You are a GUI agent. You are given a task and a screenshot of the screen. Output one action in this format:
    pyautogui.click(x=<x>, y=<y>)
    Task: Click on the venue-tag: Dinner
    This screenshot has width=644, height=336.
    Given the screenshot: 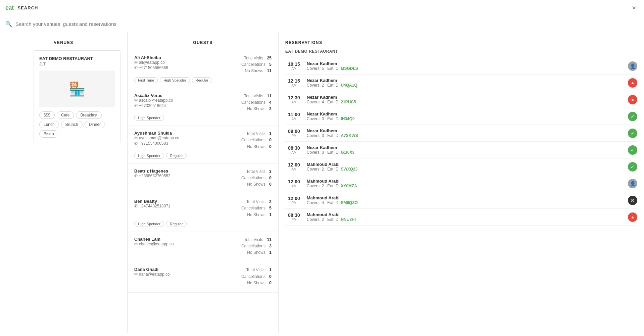 What is the action you would take?
    pyautogui.click(x=95, y=125)
    